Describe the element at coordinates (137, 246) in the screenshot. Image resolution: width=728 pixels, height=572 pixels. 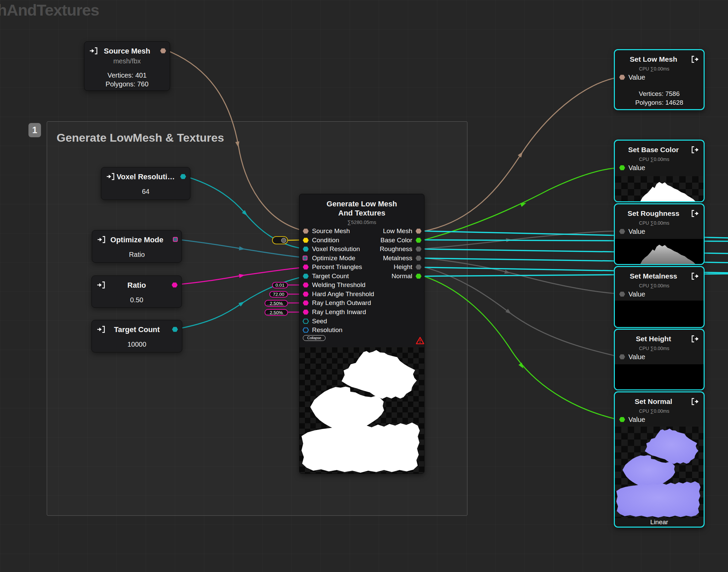
I see `node-param-optimize-mode: Optimize ModeRatio` at that location.